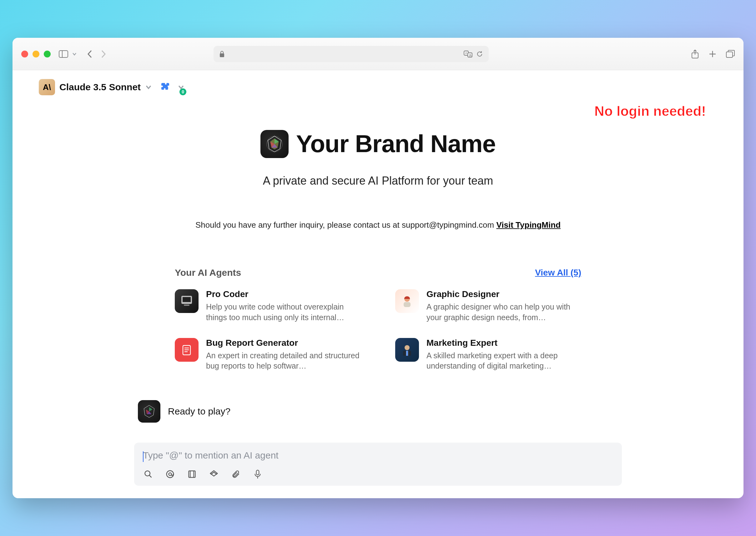  What do you see at coordinates (164, 87) in the screenshot?
I see `puzzle-icon` at bounding box center [164, 87].